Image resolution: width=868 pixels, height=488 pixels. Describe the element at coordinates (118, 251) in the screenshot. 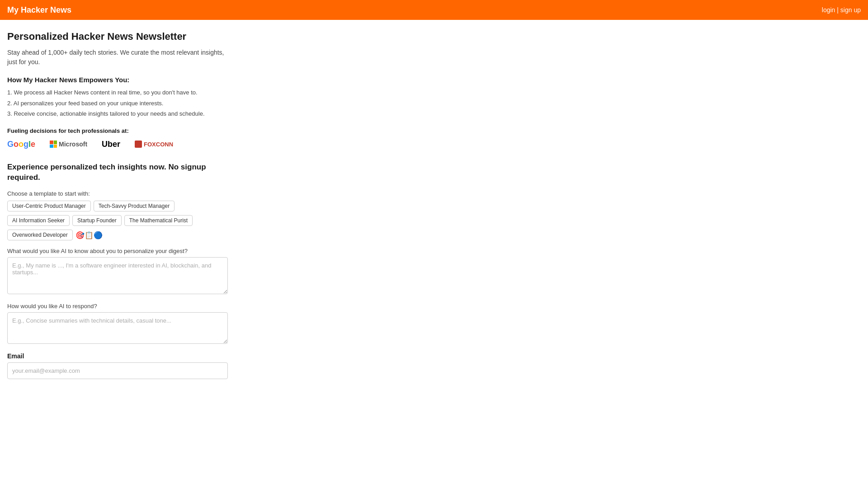

I see `about-label: What would you like AI to know about you…` at that location.